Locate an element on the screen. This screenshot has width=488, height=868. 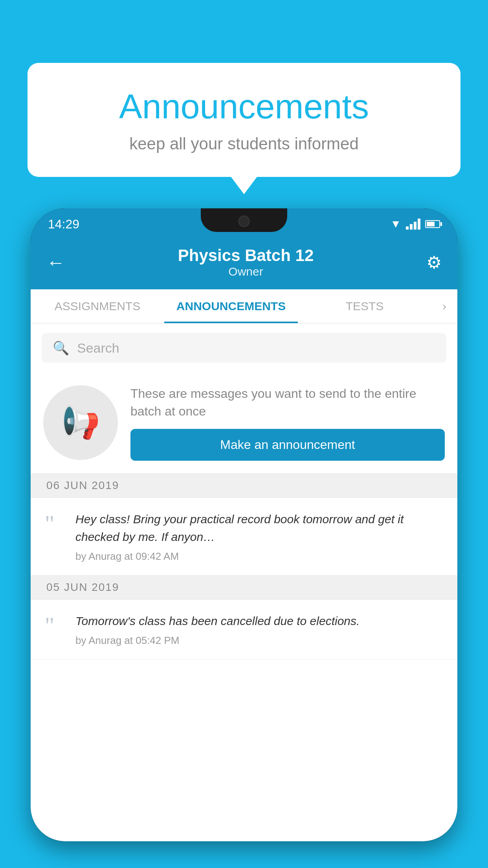
tab-announcements: ANNOUNCEMENTS is located at coordinates (231, 306).